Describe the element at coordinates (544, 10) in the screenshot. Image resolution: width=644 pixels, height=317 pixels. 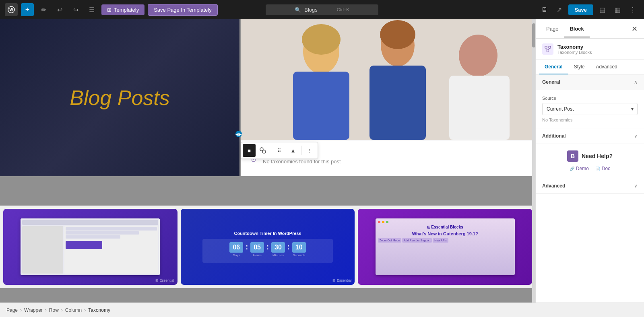
I see `desktop-view-button: 🖥` at that location.